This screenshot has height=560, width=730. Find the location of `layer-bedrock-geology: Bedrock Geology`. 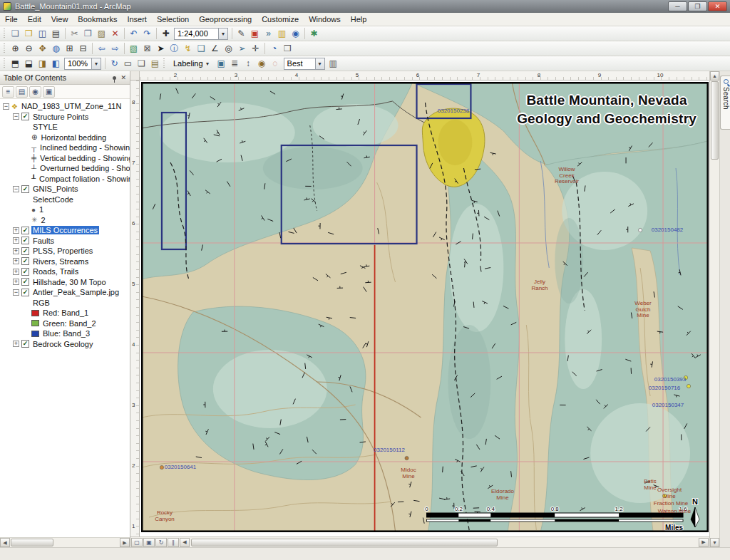

layer-bedrock-geology: Bedrock Geology is located at coordinates (63, 344).